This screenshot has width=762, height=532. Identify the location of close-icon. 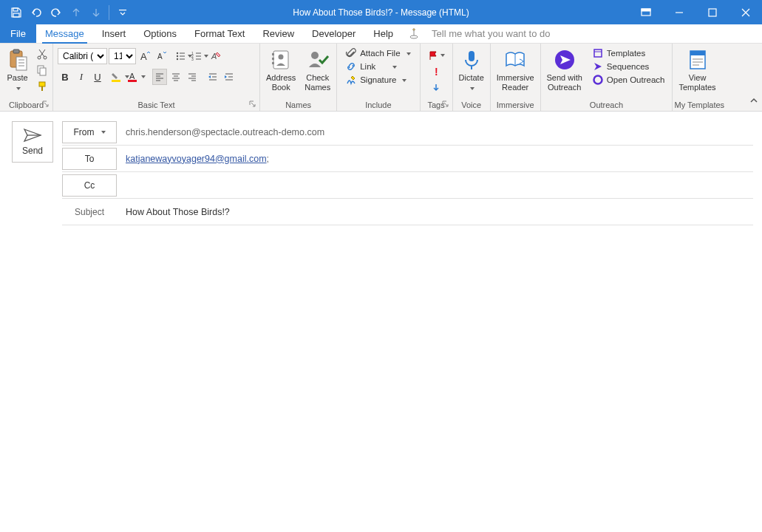
(745, 12).